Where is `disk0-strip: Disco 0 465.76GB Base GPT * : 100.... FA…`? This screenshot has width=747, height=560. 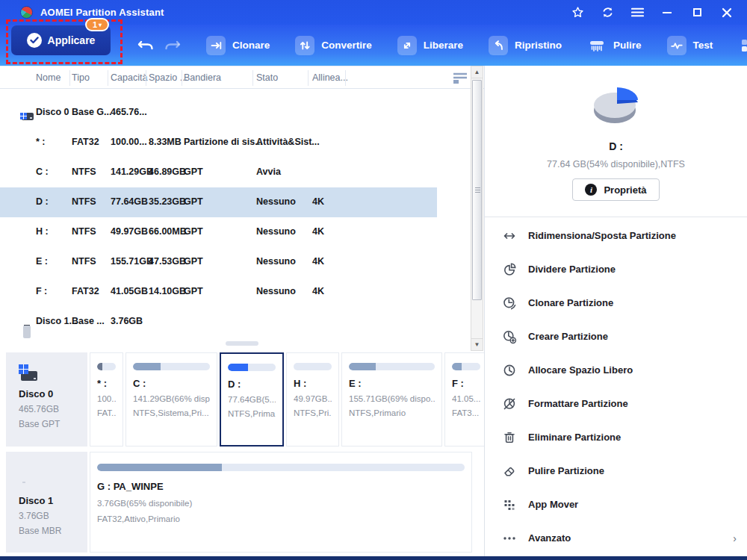 disk0-strip: Disco 0 465.76GB Base GPT * : 100.... FA… is located at coordinates (239, 399).